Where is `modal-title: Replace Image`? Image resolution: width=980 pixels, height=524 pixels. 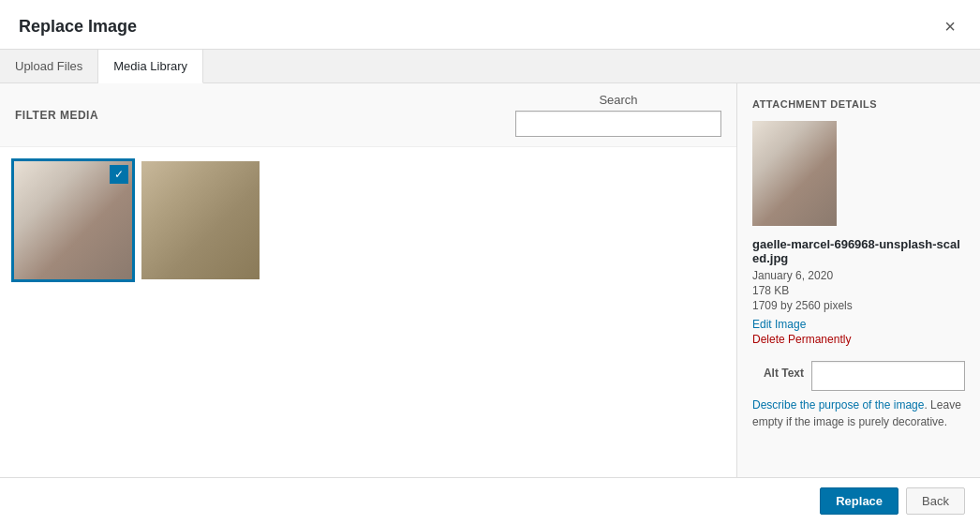
modal-title: Replace Image is located at coordinates (78, 26).